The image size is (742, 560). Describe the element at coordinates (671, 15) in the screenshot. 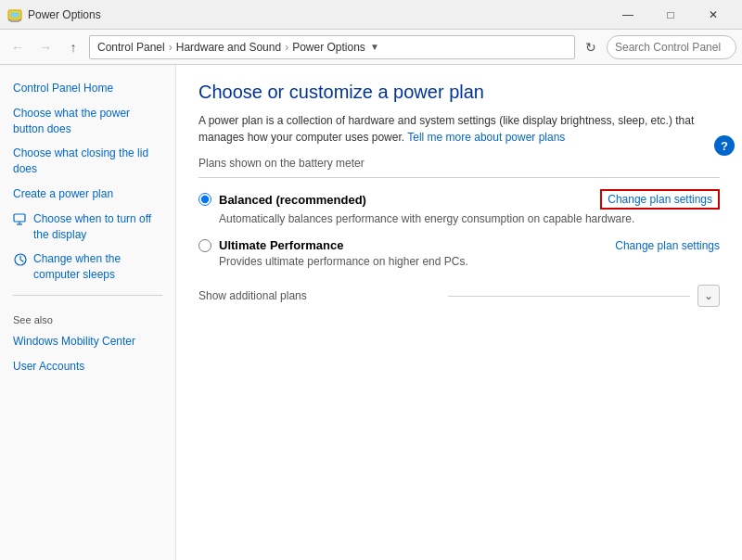

I see `maximize-button: □` at that location.